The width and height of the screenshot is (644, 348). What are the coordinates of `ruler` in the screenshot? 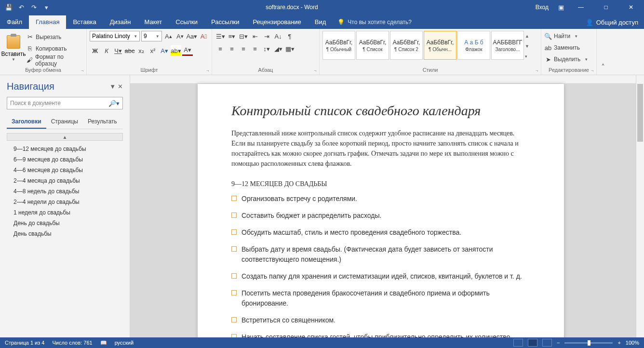 It's located at (387, 80).